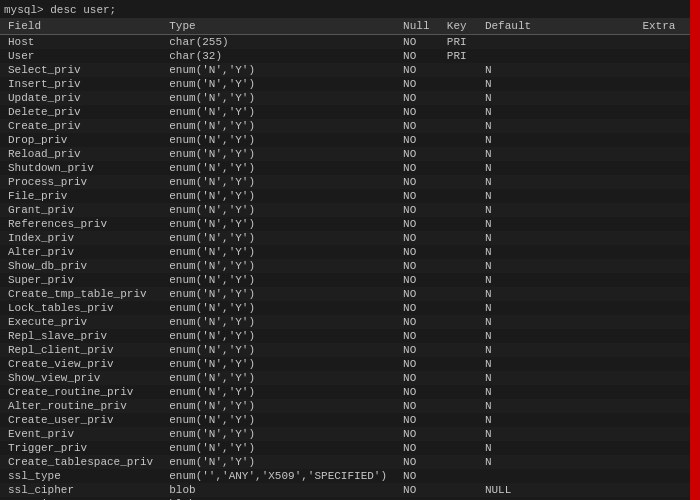  What do you see at coordinates (350, 182) in the screenshot?
I see `table-row: Process_privenum('N','Y')NON` at bounding box center [350, 182].